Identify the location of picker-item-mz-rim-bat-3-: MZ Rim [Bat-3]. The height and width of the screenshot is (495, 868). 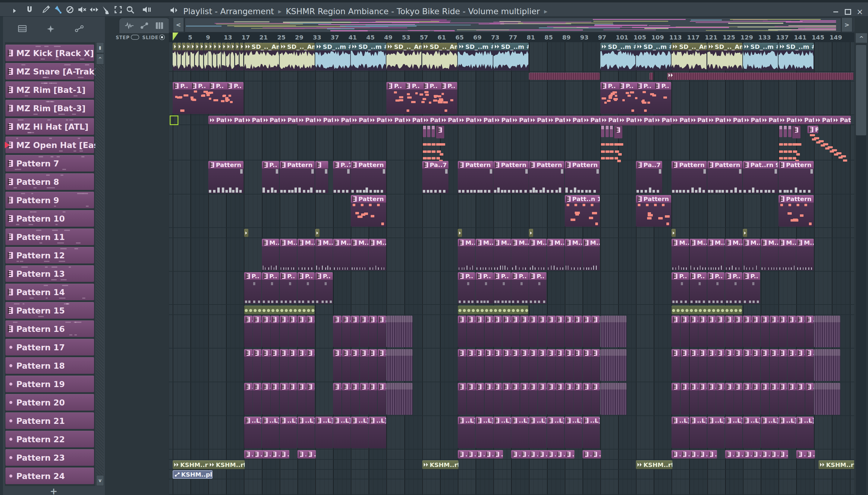
(50, 108).